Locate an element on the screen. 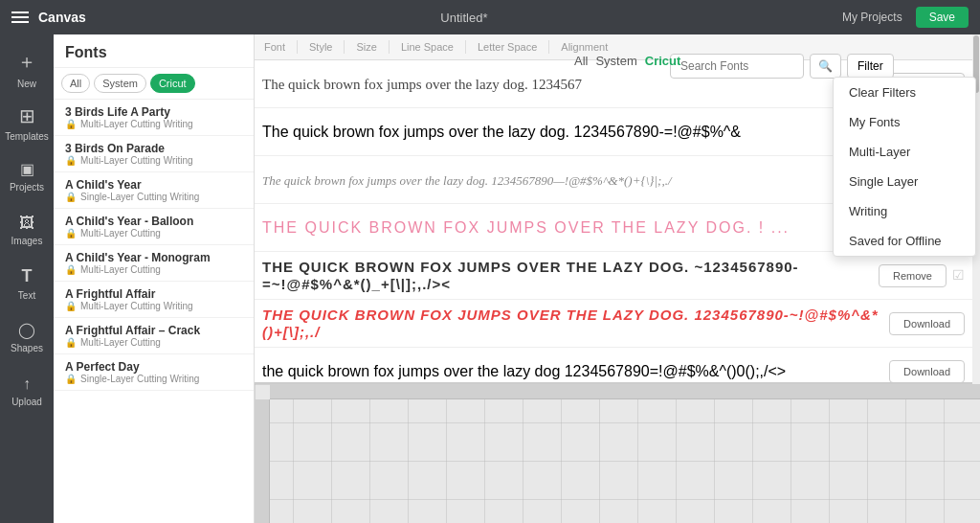 This screenshot has width=980, height=523. toolbar-letterspace-label: Letter Space is located at coordinates (507, 47).